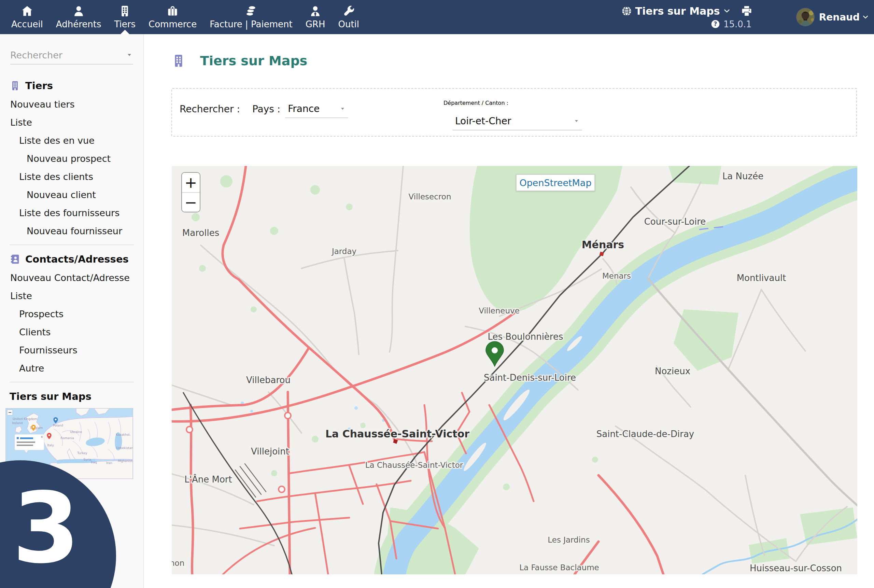  Describe the element at coordinates (72, 86) in the screenshot. I see `sidebar-section-tiers: Tiers` at that location.